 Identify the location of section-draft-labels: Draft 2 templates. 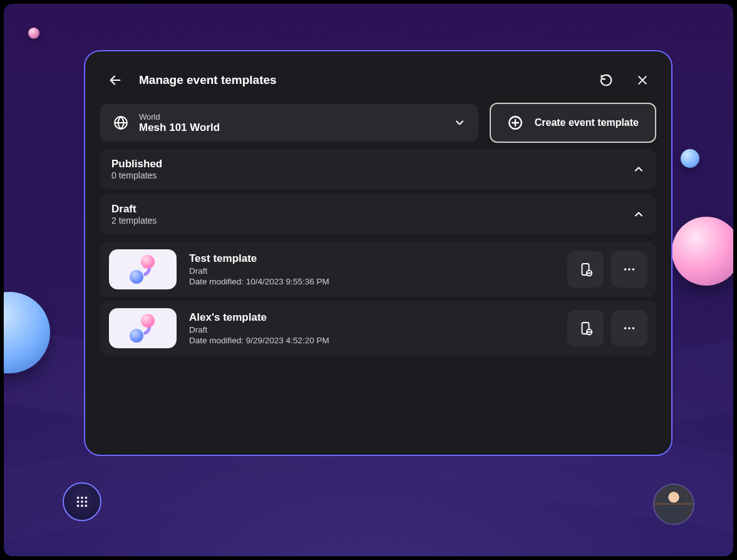
(372, 214).